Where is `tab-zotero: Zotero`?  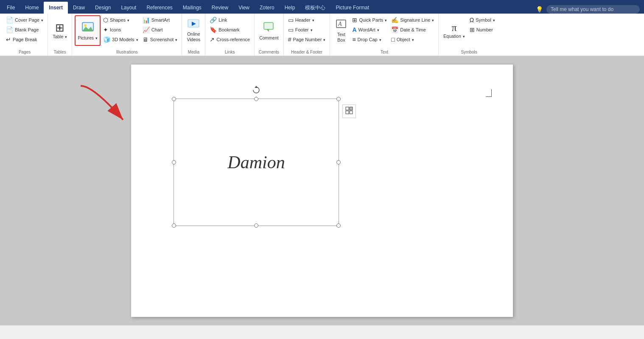 tab-zotero: Zotero is located at coordinates (267, 8).